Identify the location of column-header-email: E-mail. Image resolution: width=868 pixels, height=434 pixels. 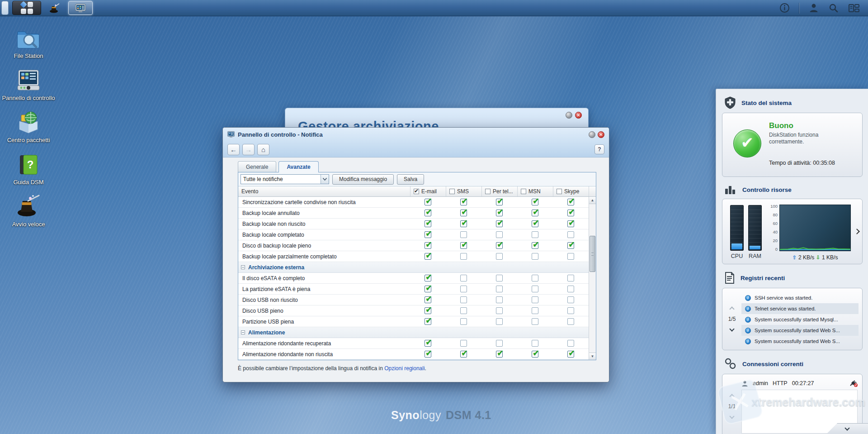
(428, 191).